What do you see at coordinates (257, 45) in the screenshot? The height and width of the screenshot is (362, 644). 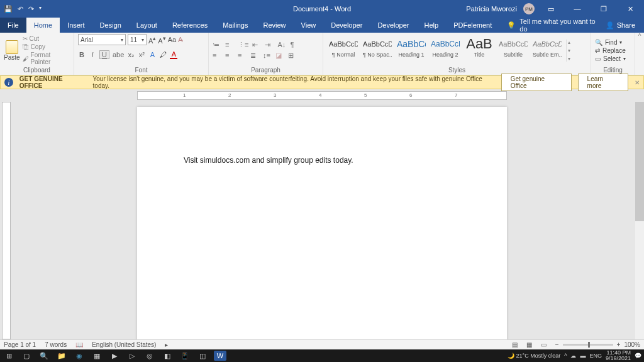 I see `decrease-indent-icon: ⇤` at bounding box center [257, 45].